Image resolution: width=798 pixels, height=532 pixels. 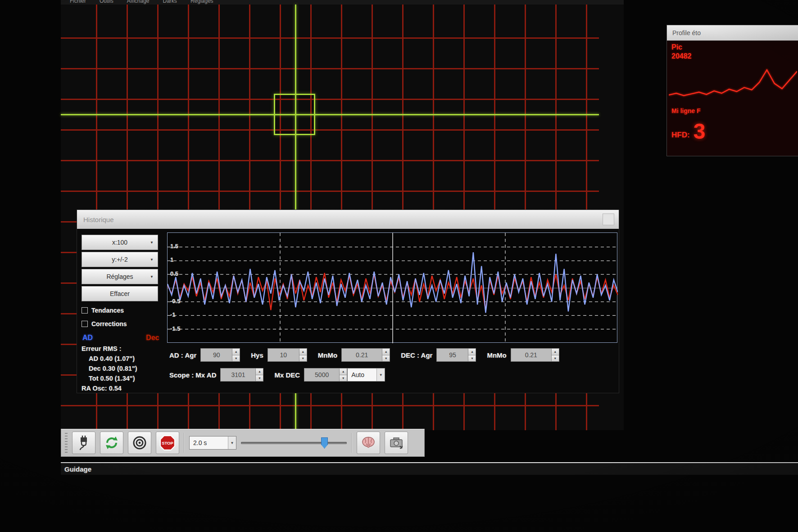 What do you see at coordinates (396, 443) in the screenshot?
I see `camera-settings-button` at bounding box center [396, 443].